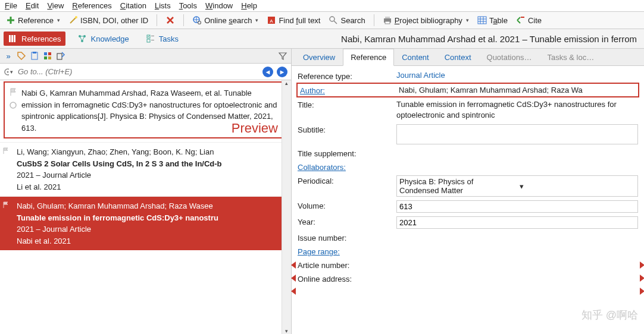  I want to click on online-search-button: Online search, so click(225, 20).